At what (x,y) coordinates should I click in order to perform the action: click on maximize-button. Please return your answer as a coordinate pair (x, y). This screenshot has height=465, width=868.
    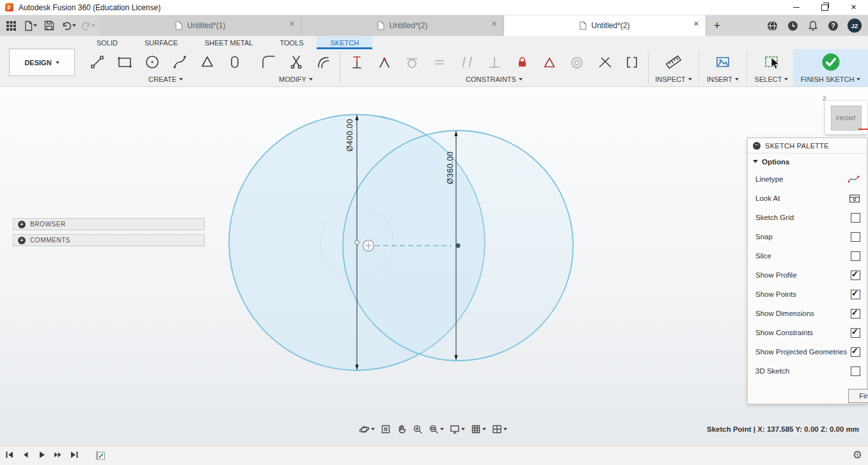
    Looking at the image, I should click on (825, 8).